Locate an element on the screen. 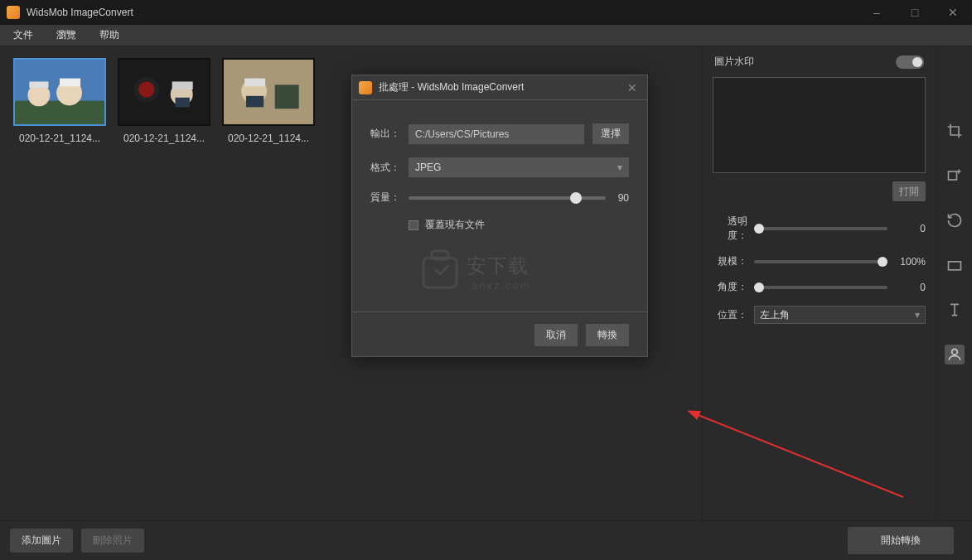 This screenshot has width=972, height=560. watermark-icon is located at coordinates (955, 355).